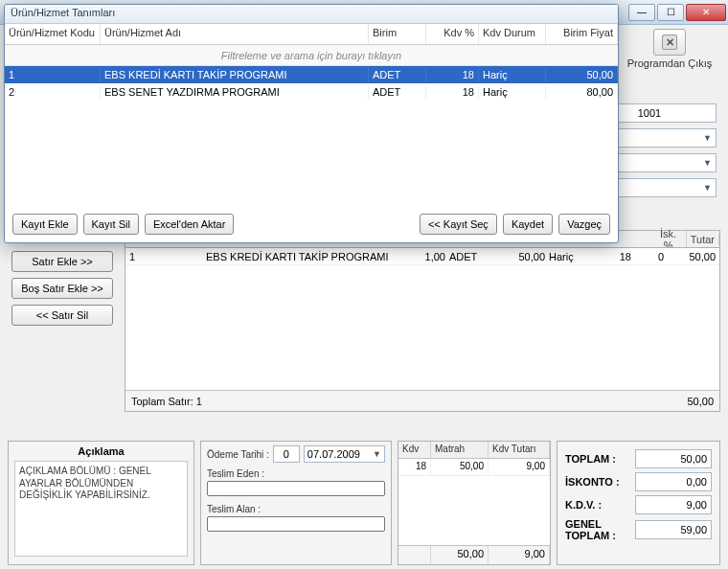 Image resolution: width=728 pixels, height=569 pixels. Describe the element at coordinates (673, 459) in the screenshot. I see `toplam-value` at that location.